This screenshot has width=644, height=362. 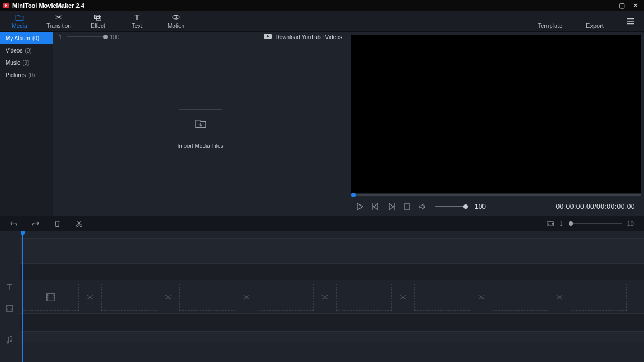 I want to click on close-button: ✕, so click(x=636, y=6).